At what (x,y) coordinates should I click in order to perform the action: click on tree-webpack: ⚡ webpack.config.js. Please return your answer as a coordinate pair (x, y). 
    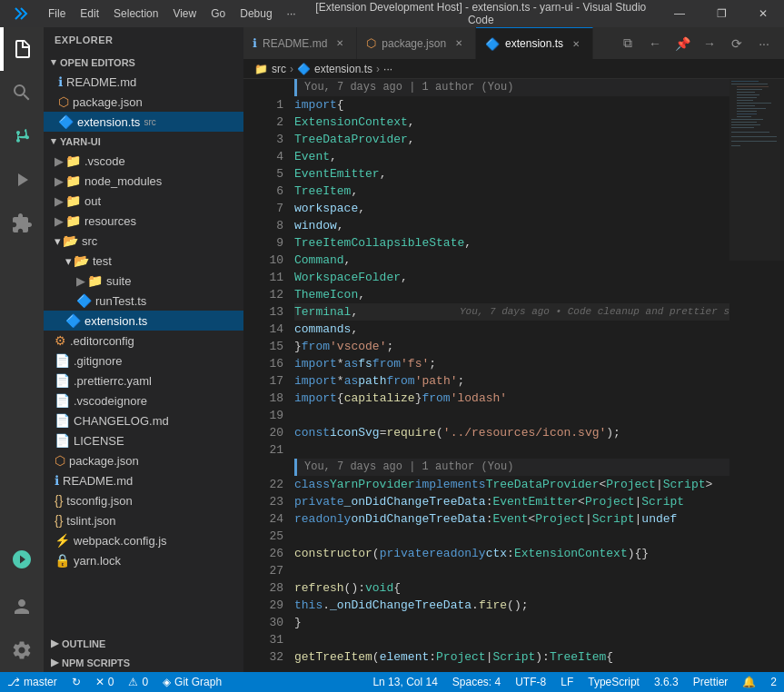
    Looking at the image, I should click on (144, 540).